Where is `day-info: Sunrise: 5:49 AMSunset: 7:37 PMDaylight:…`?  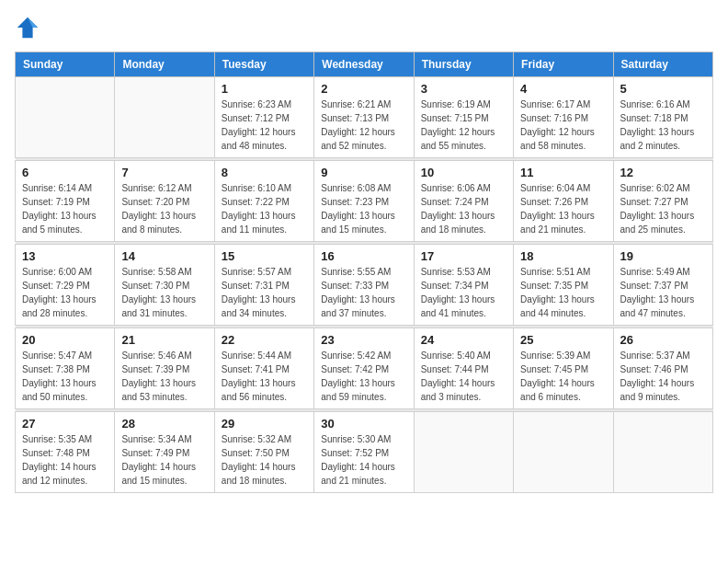 day-info: Sunrise: 5:49 AMSunset: 7:37 PMDaylight:… is located at coordinates (664, 293).